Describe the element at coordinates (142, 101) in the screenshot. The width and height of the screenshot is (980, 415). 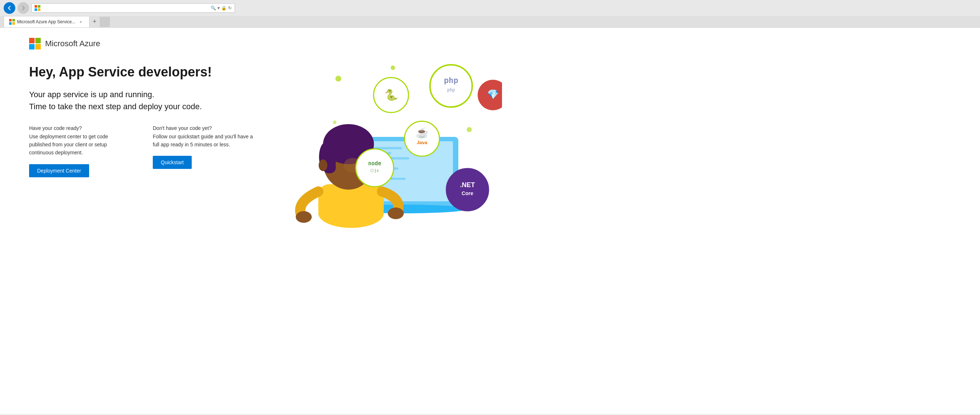
I see `sub-heading: Your app service is up and running. Time…` at that location.